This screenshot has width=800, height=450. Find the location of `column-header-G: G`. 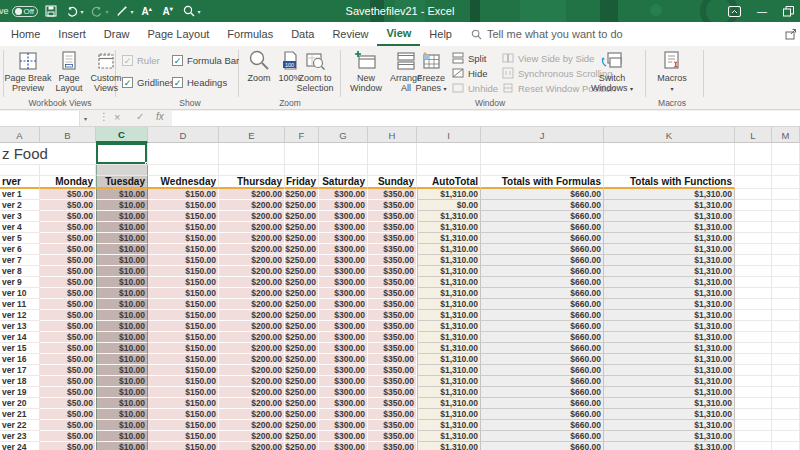

column-header-G: G is located at coordinates (344, 135).